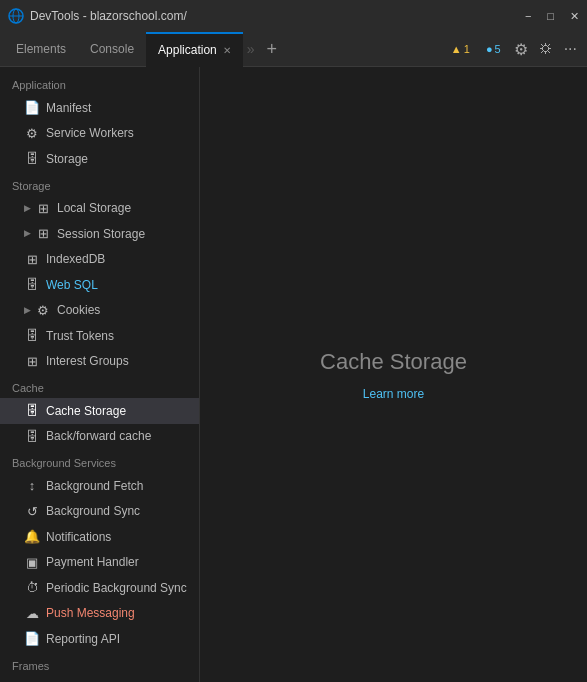 This screenshot has width=587, height=682. What do you see at coordinates (28, 311) in the screenshot?
I see `expand-cookies-icon: ▶` at bounding box center [28, 311].